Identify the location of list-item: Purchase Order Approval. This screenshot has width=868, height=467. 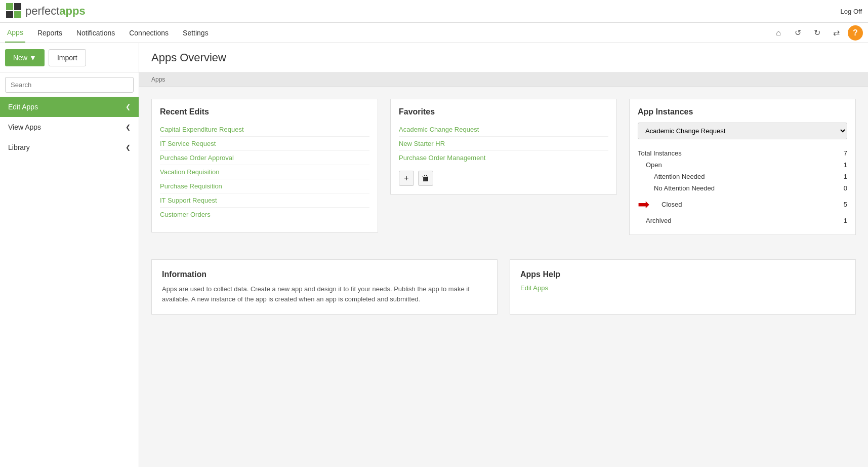
(265, 158).